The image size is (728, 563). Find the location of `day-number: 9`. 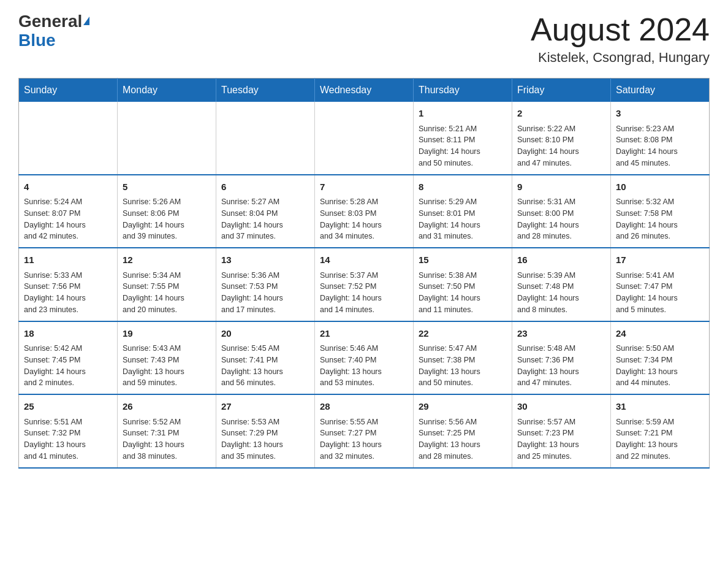

day-number: 9 is located at coordinates (561, 188).